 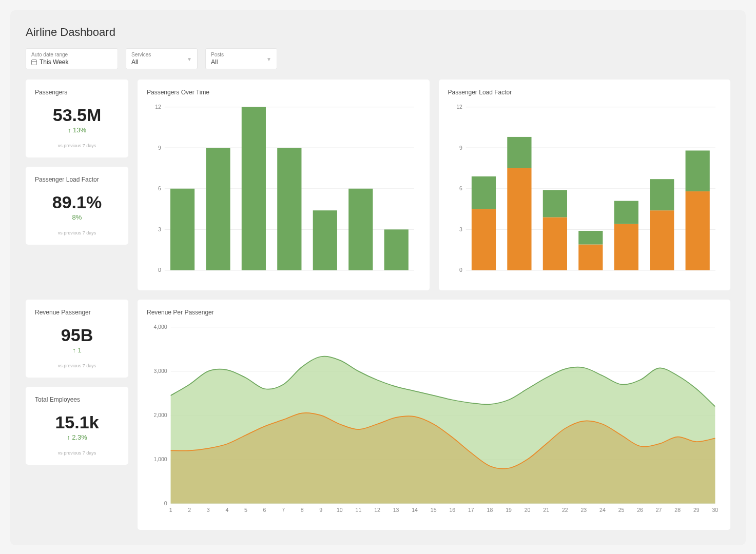 I want to click on svg-text: 24, so click(x=603, y=510).